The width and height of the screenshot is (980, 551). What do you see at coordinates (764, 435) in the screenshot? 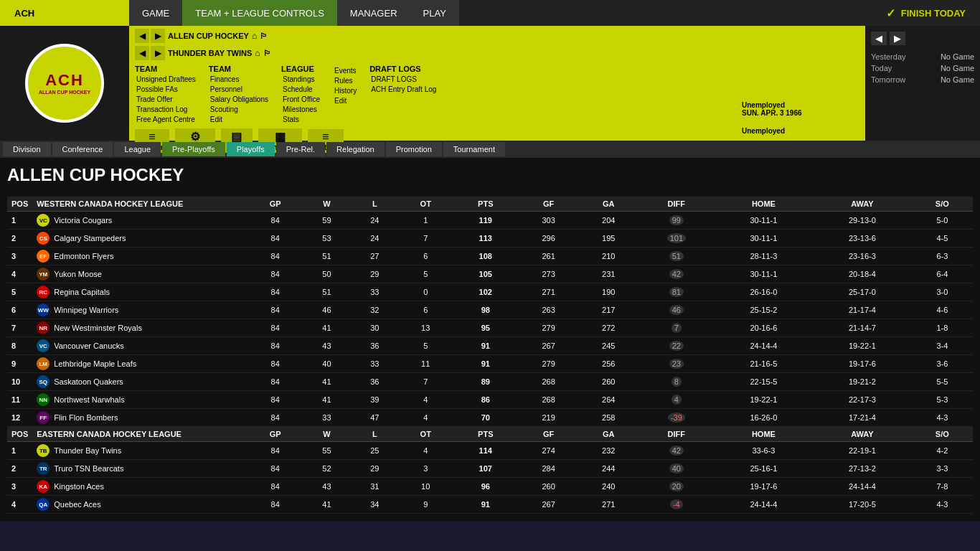
I see `col-home-east: HOME` at bounding box center [764, 435].